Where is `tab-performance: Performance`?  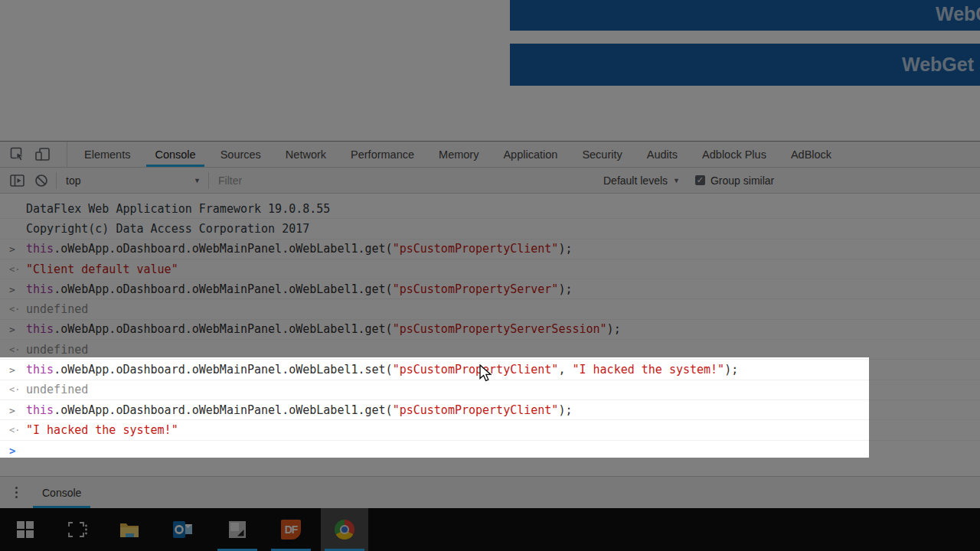
tab-performance: Performance is located at coordinates (383, 155).